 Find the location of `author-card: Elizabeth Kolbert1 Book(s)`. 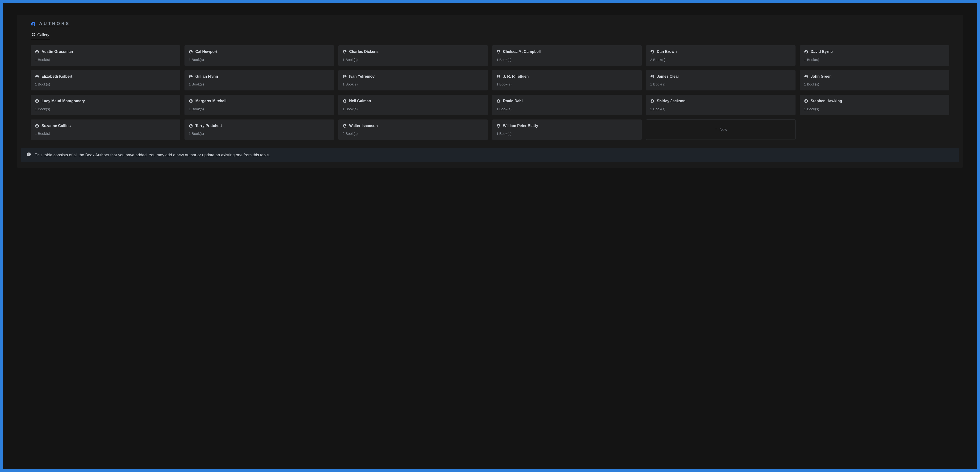

author-card: Elizabeth Kolbert1 Book(s) is located at coordinates (106, 80).